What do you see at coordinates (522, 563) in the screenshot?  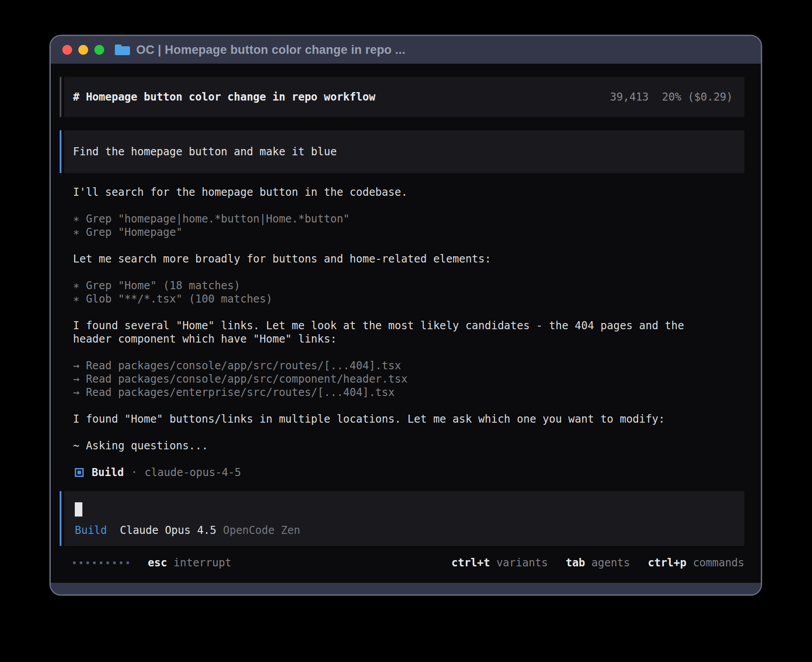 I see `hint-variants-label: variants` at bounding box center [522, 563].